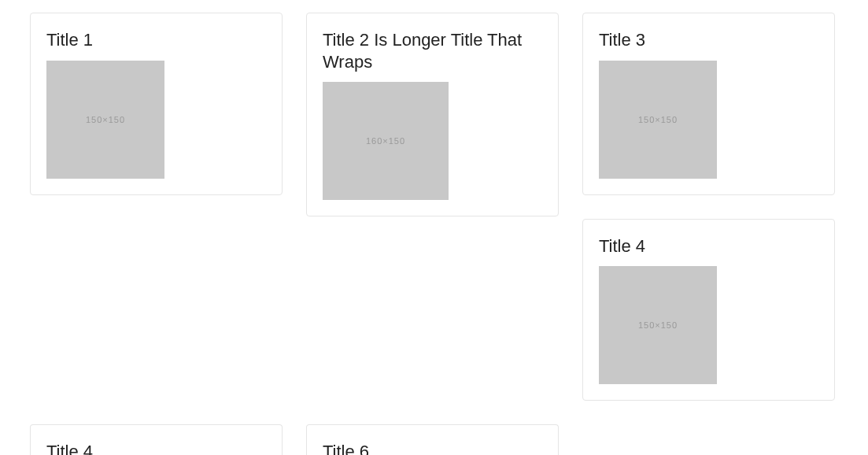  Describe the element at coordinates (156, 104) in the screenshot. I see `card: Title 1 150×150` at that location.